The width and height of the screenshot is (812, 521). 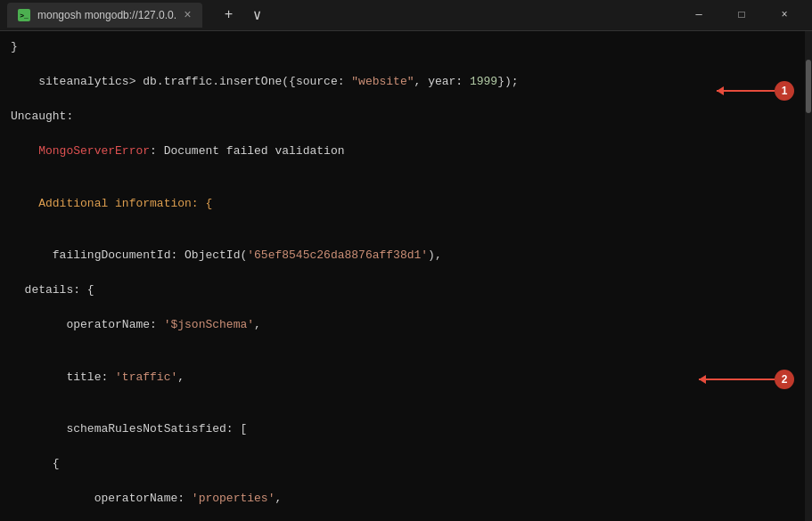 What do you see at coordinates (406, 256) in the screenshot?
I see `failing-doc-line: failingDocumentId: ObjectId('65ef8545c26…` at bounding box center [406, 256].